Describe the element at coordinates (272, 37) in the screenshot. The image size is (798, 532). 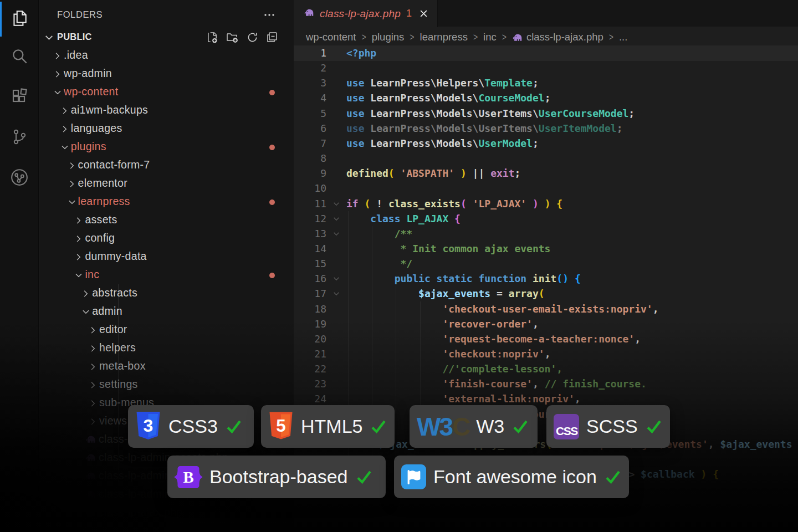
I see `collapse-all-icon` at that location.